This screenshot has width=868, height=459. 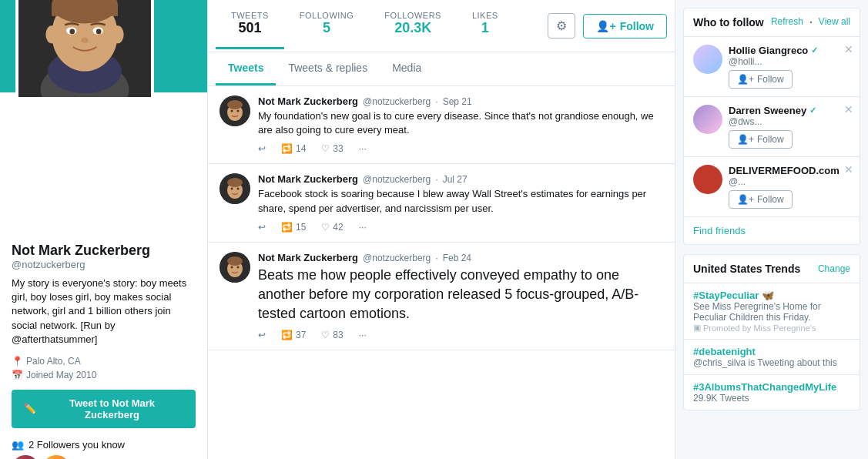 What do you see at coordinates (746, 79) in the screenshot?
I see `follow-icon-1: 👤+` at bounding box center [746, 79].